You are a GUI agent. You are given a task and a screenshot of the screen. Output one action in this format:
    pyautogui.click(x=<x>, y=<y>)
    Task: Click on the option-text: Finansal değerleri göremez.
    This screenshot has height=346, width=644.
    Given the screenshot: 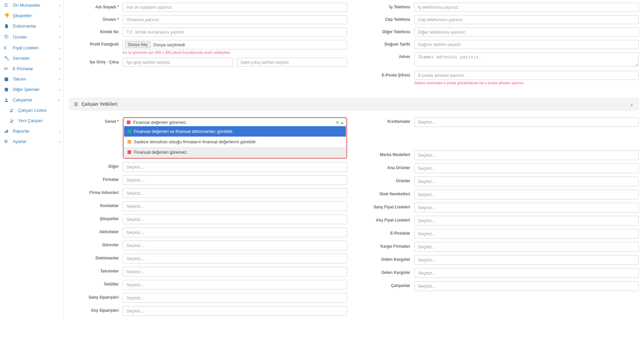 What is the action you would take?
    pyautogui.click(x=161, y=152)
    